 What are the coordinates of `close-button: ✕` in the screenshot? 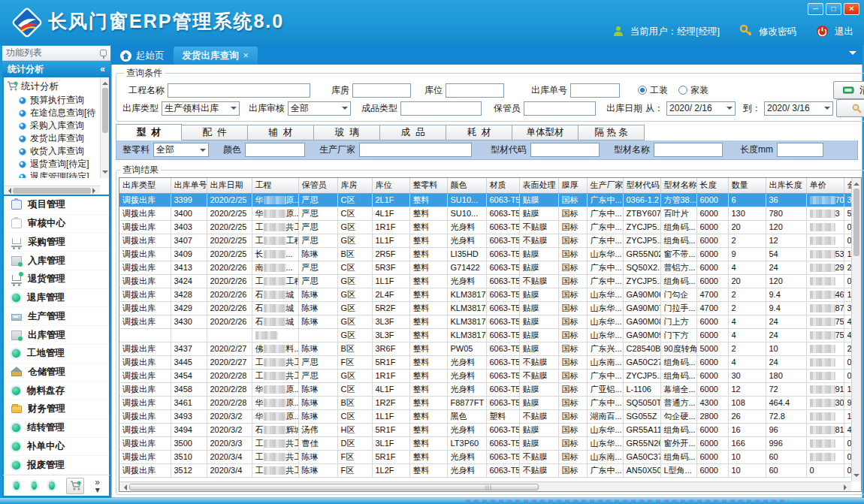 It's located at (852, 9).